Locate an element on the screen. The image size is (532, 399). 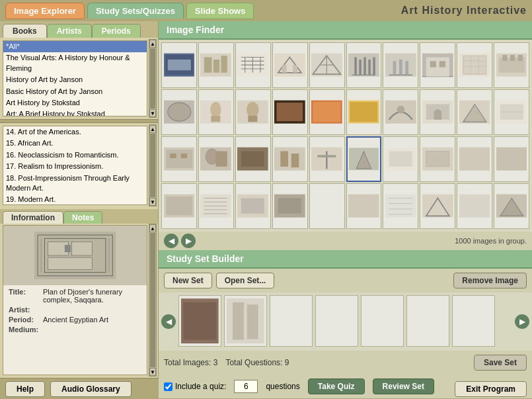
list-item: Art: A Brief History by Stokstad is located at coordinates (75, 112).